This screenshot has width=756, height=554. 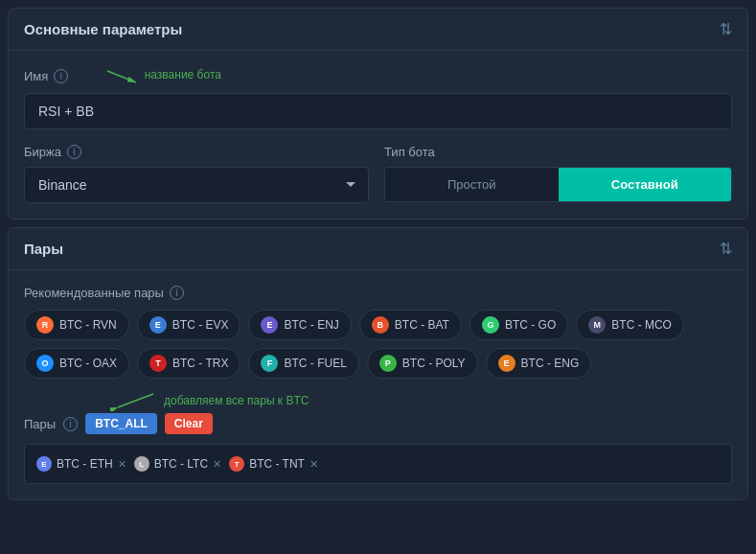 I want to click on evx-icon: E, so click(x=158, y=325).